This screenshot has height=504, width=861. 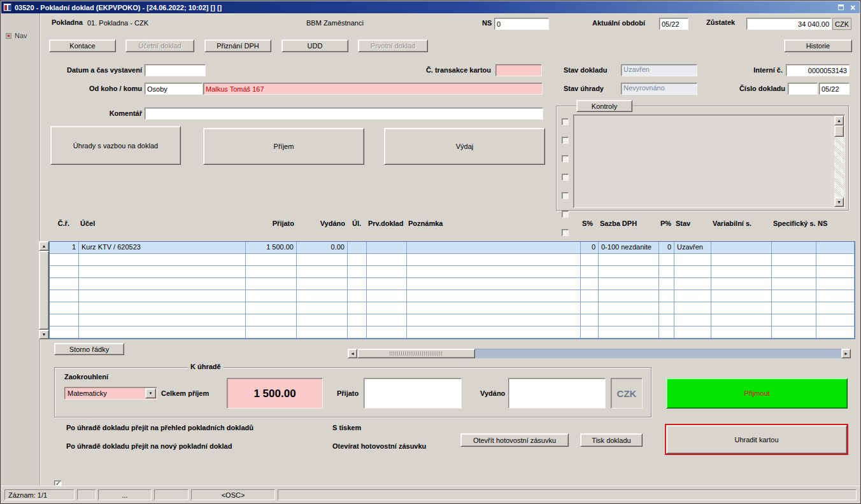 I want to click on ns-input, so click(x=522, y=24).